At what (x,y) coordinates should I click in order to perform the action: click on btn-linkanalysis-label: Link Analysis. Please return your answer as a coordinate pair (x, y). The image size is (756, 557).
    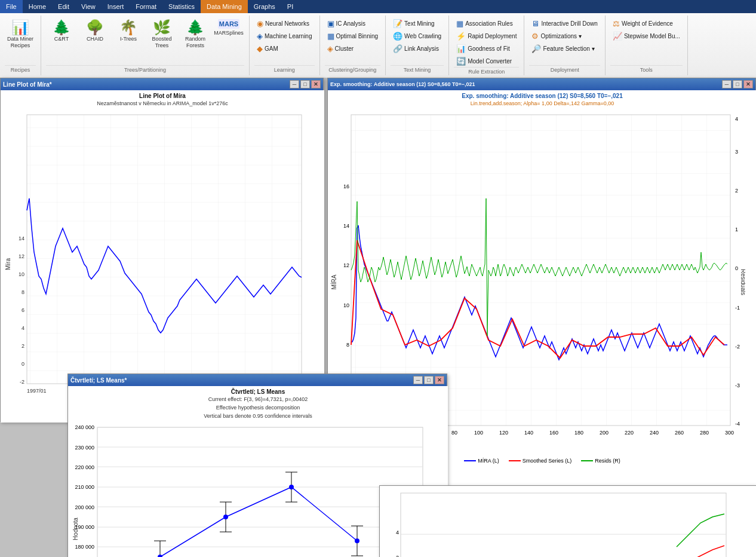
    Looking at the image, I should click on (422, 49).